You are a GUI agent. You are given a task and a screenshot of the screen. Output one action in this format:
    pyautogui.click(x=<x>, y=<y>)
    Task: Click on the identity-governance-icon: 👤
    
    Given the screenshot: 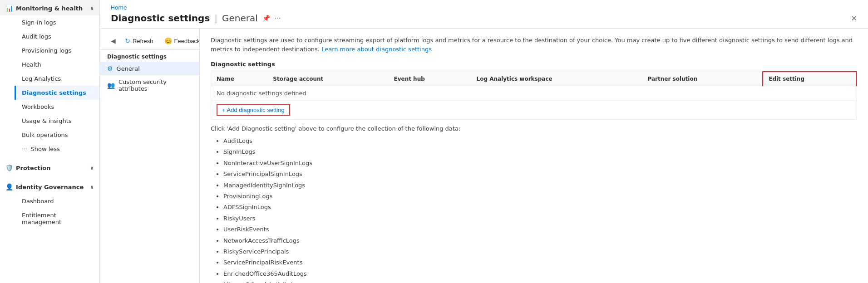 What is the action you would take?
    pyautogui.click(x=9, y=187)
    